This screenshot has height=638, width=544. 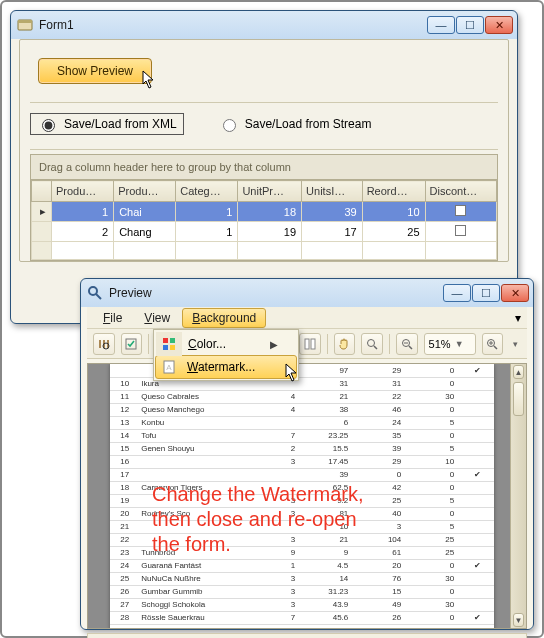 I want to click on cell: Chang, so click(x=145, y=232).